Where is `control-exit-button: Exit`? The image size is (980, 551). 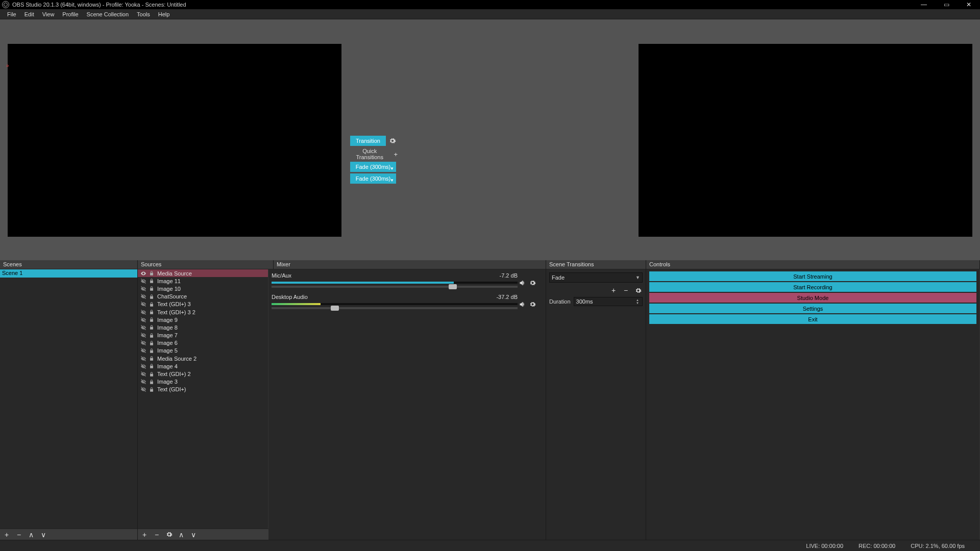 control-exit-button: Exit is located at coordinates (813, 319).